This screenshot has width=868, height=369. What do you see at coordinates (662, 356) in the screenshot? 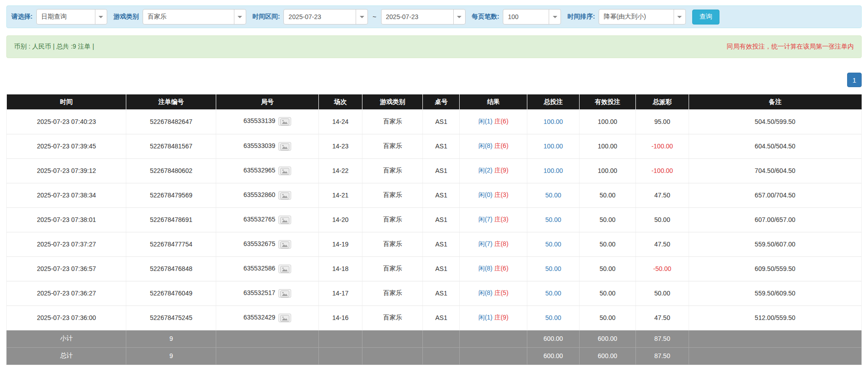
I see `total-payout: 87.50` at bounding box center [662, 356].